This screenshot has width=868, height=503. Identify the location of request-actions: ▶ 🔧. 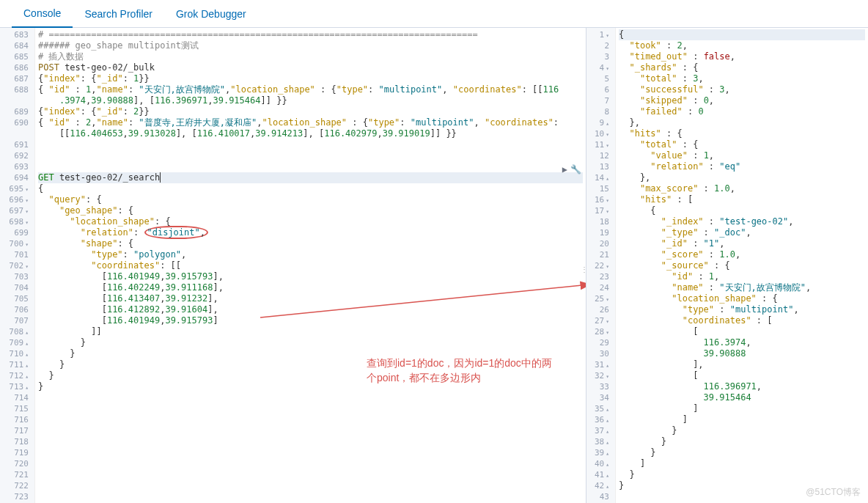
(572, 169).